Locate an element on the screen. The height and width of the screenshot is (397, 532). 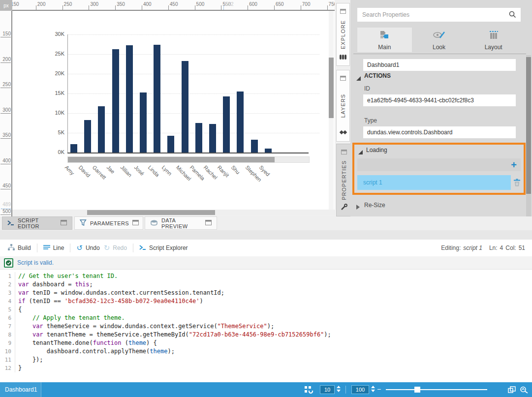
new-script-row: + is located at coordinates (439, 165).